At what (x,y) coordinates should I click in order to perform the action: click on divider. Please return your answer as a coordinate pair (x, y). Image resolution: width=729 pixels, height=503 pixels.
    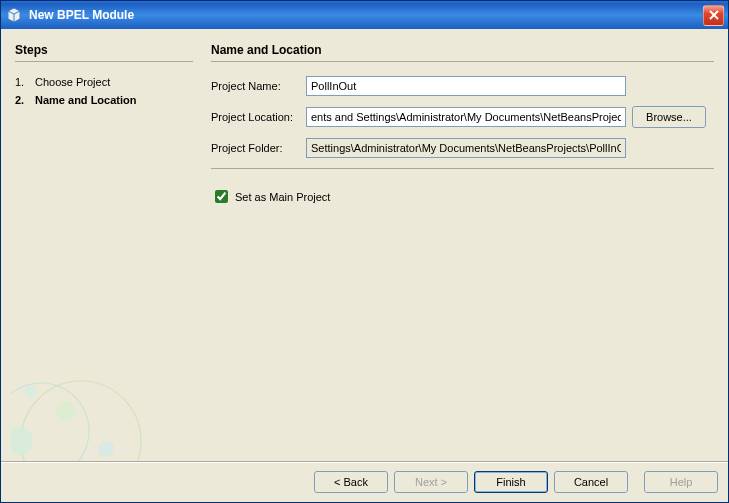
    Looking at the image, I should click on (462, 168).